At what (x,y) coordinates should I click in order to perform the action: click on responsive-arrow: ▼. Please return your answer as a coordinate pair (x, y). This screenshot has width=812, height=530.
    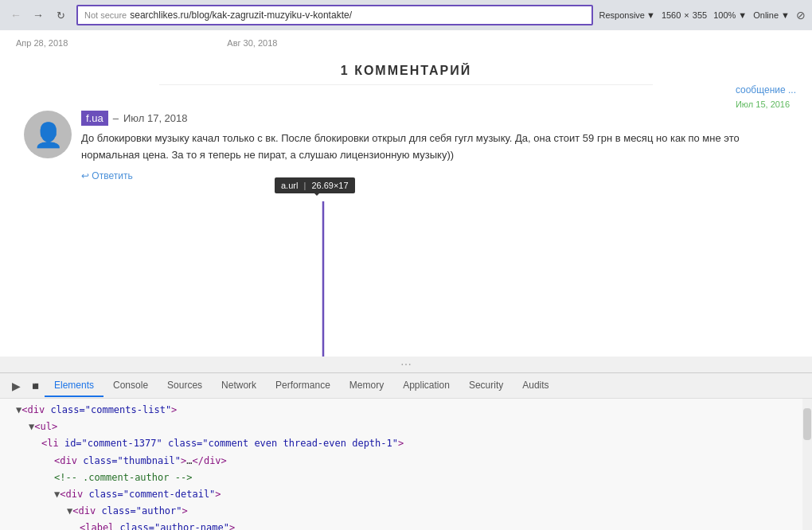
    Looking at the image, I should click on (651, 15).